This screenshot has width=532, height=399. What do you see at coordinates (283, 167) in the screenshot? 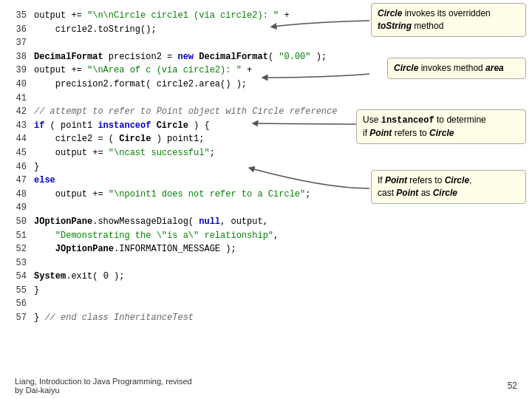
I see `code-line-46: }` at bounding box center [283, 167].